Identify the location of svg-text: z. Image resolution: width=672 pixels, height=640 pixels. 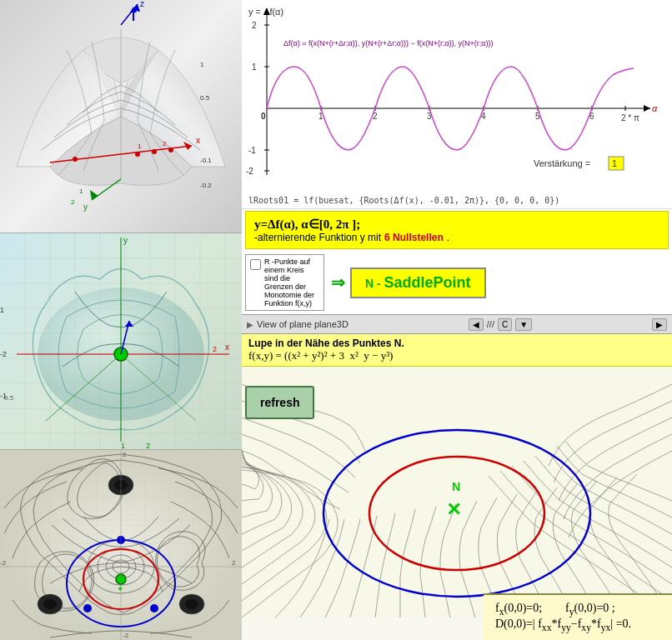
(142, 4).